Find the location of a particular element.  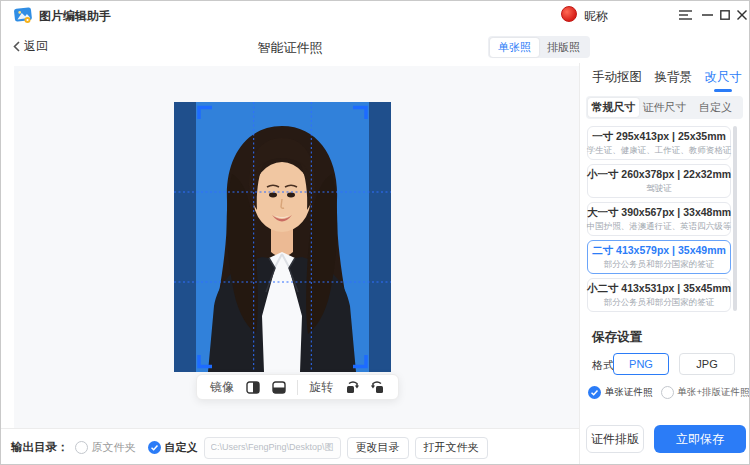

tab-custom-size: 自定义 is located at coordinates (716, 108).